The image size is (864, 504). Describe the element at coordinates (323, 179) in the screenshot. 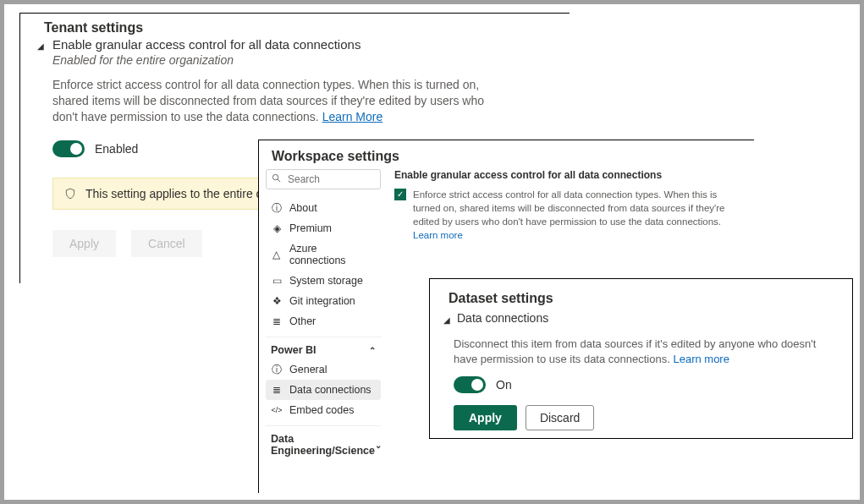

I see `search-input` at that location.